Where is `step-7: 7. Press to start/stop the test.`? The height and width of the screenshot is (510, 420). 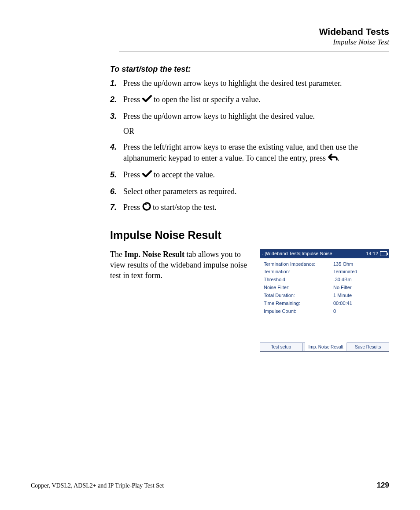 step-7: 7. Press to start/stop the test. is located at coordinates (250, 208).